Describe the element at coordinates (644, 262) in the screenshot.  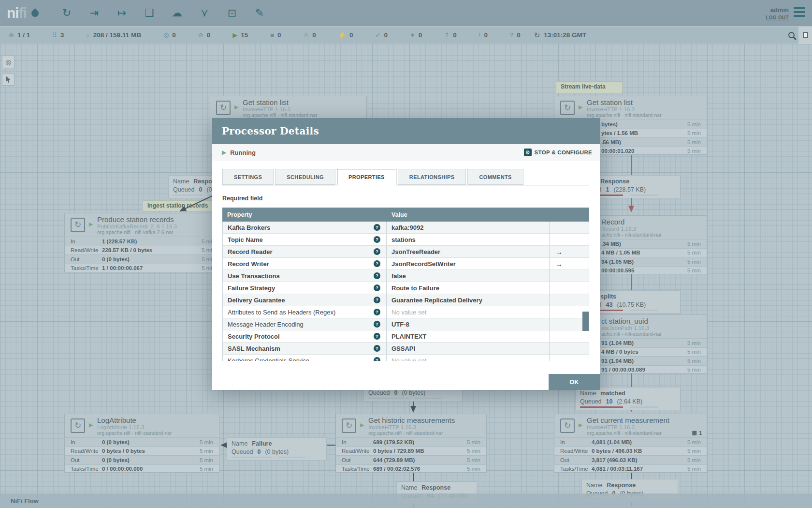
I see `stat-value: 34 (1.05 MB)` at that location.